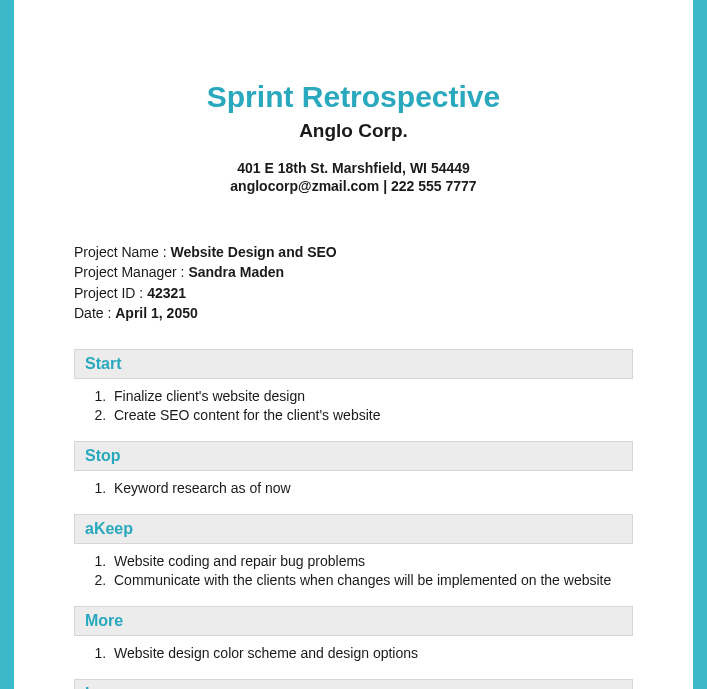  Describe the element at coordinates (156, 313) in the screenshot. I see `meta-value: April 1, 2050` at that location.